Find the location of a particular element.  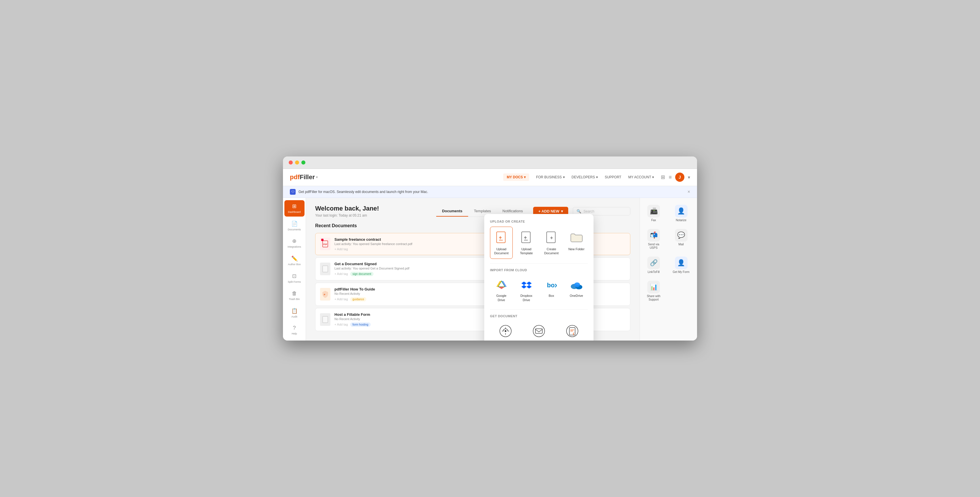

cloud-onedrive: OneDrive is located at coordinates (576, 290).